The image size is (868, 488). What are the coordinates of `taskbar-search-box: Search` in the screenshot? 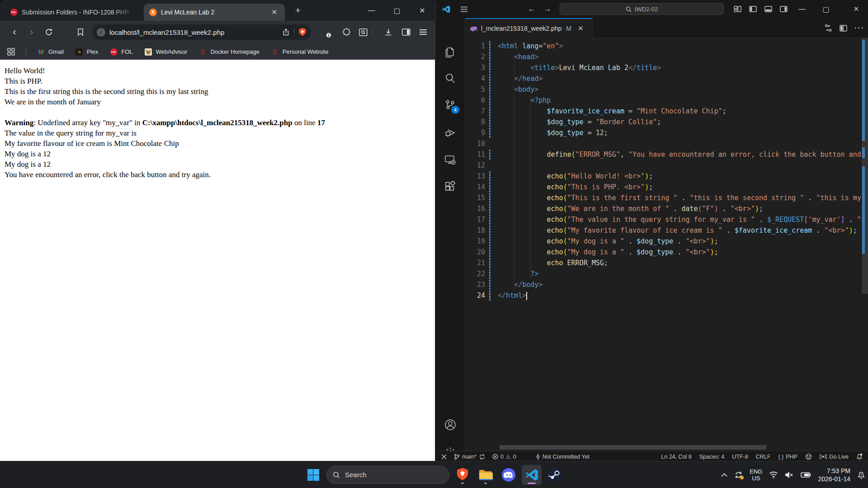 It's located at (388, 475).